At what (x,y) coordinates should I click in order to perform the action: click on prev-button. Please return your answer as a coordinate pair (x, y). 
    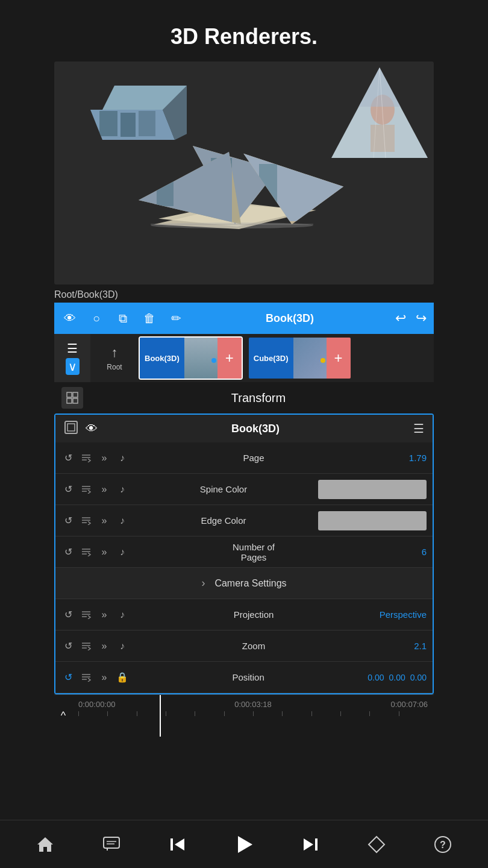
    Looking at the image, I should click on (178, 844).